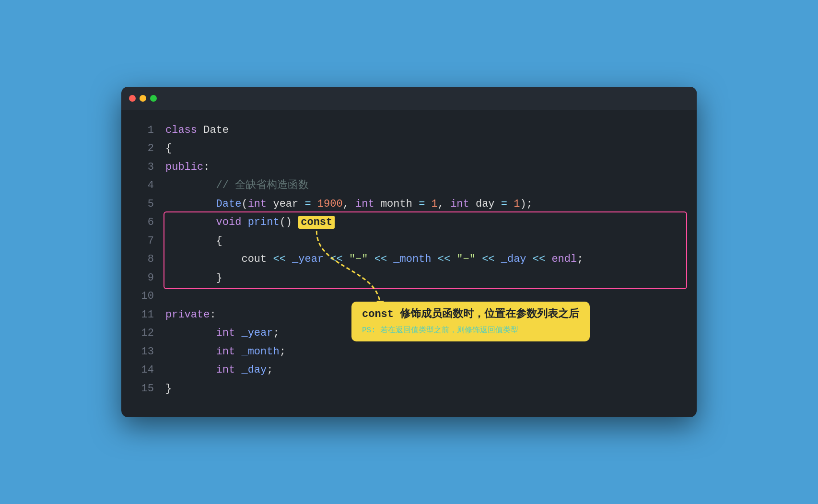 The image size is (818, 504). What do you see at coordinates (289, 223) in the screenshot?
I see `token: ()` at bounding box center [289, 223].